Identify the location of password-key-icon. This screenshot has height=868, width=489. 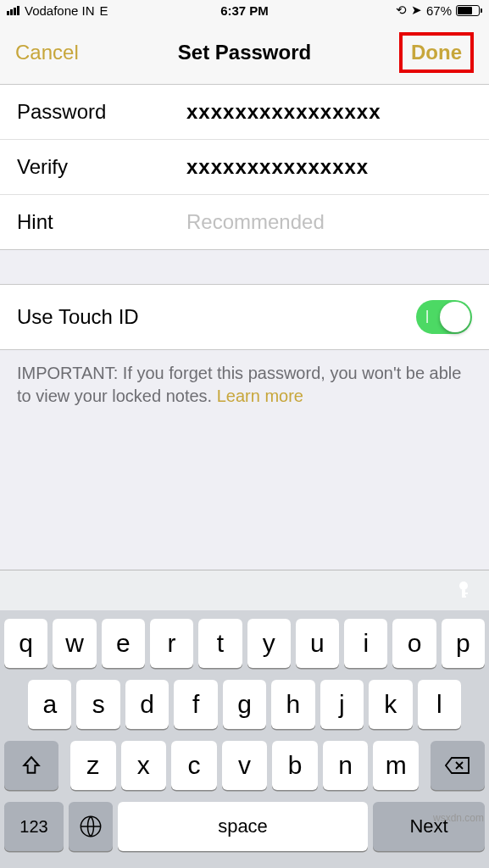
(464, 591).